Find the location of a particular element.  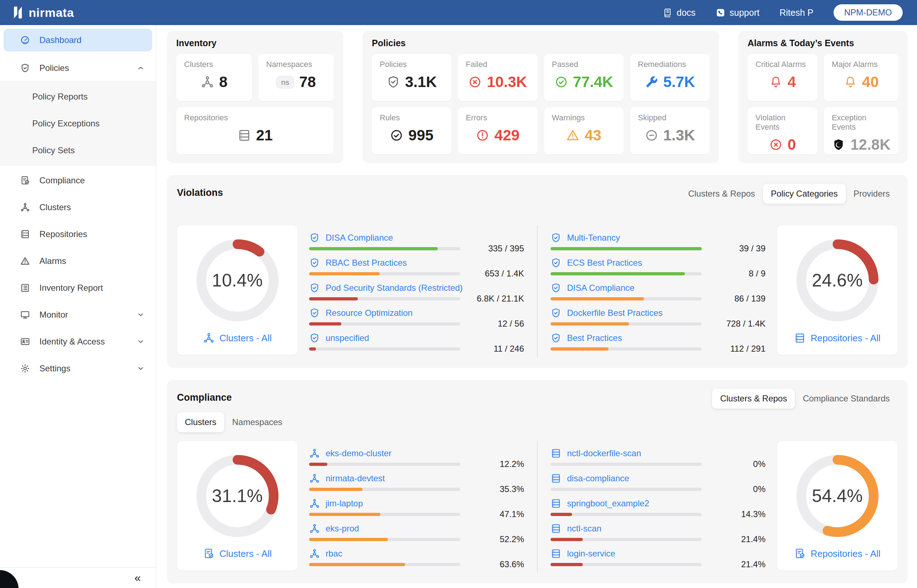

cluster-row-link: jim-laptop is located at coordinates (344, 504).